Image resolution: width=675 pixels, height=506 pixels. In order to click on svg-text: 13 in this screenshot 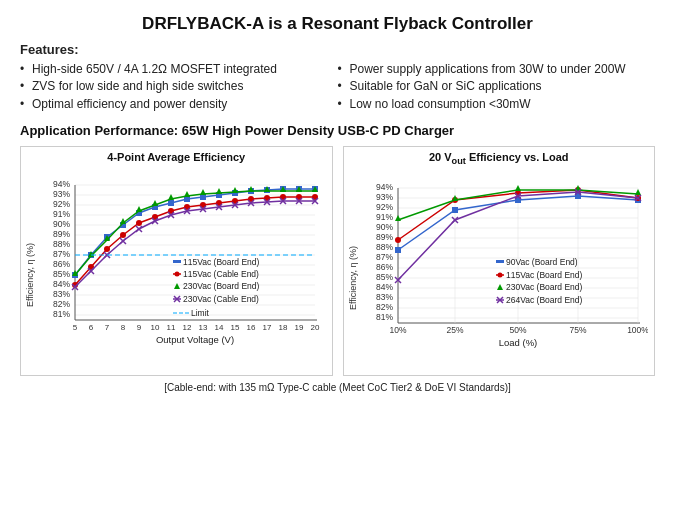, I will do `click(204, 328)`.